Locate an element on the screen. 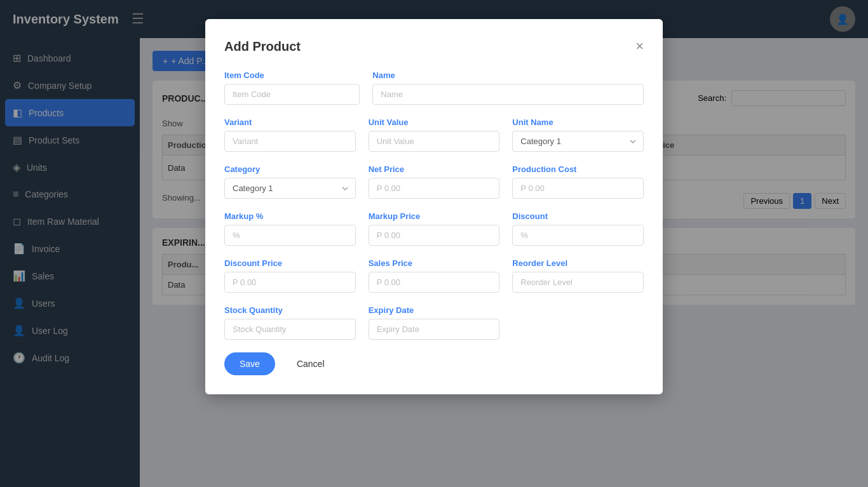 This screenshot has width=868, height=487. sales-price-group: Sales Price is located at coordinates (435, 276).